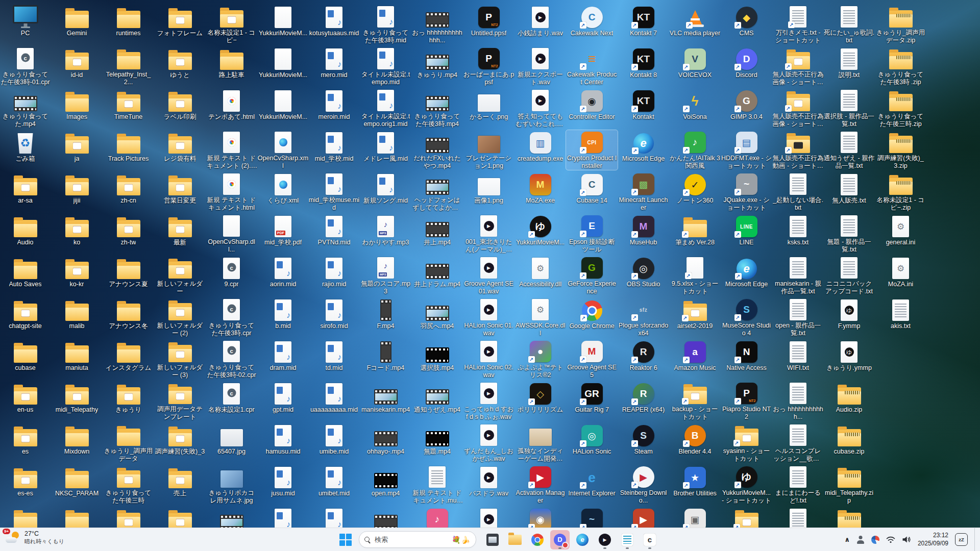 This screenshot has width=980, height=551. I want to click on desktop-icon: ▶こってゅh d すお f d s b ふぉ.wav, so click(489, 401).